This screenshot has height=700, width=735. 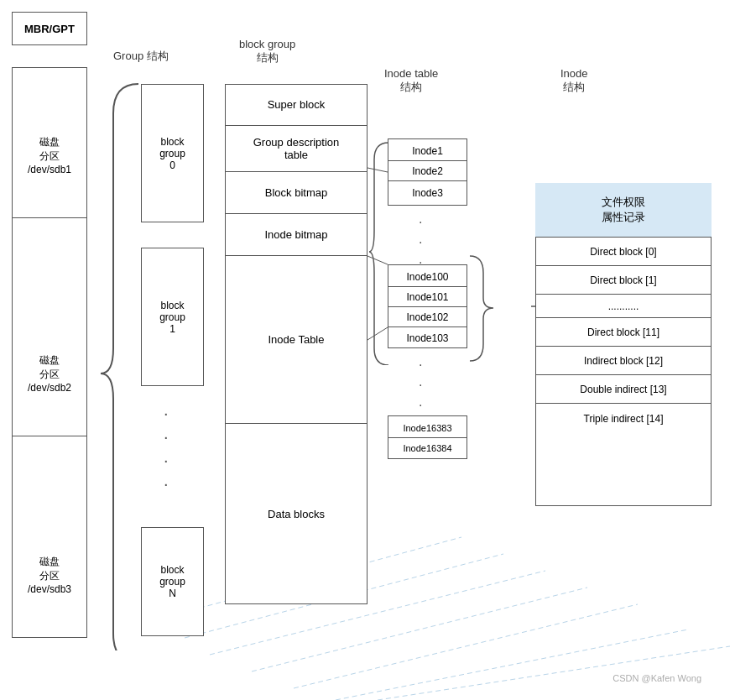 I want to click on dots-between-groups: ····, so click(x=166, y=448).